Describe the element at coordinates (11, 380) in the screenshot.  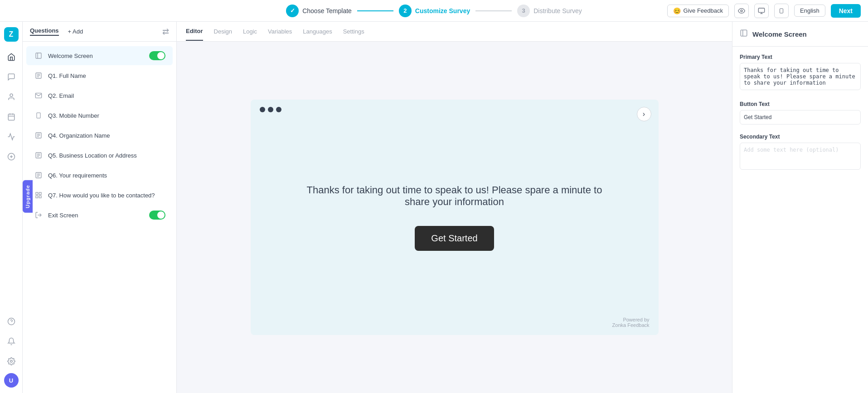
I see `user-avatar: U` at that location.